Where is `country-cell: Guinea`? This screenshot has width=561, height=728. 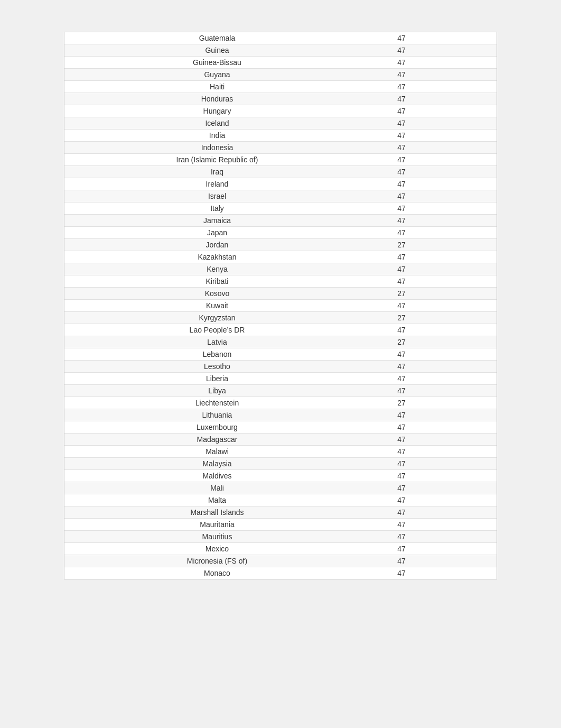 country-cell: Guinea is located at coordinates (217, 50).